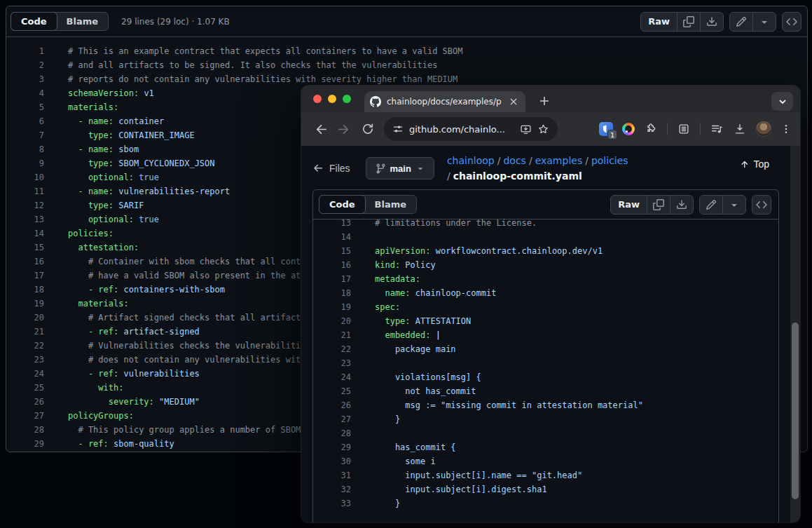 This screenshot has height=528, width=812. What do you see at coordinates (25, 65) in the screenshot?
I see `line-number: 2` at bounding box center [25, 65].